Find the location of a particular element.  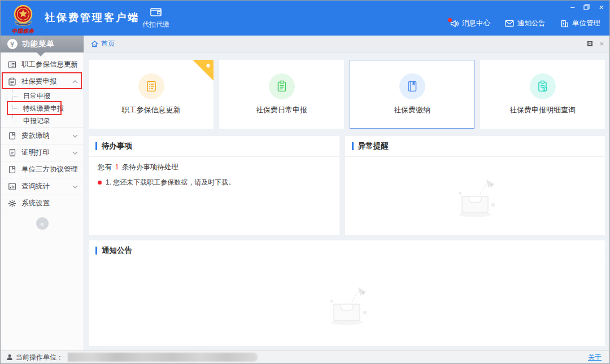

sidebar-item-label: 查询统计 is located at coordinates (36, 186).